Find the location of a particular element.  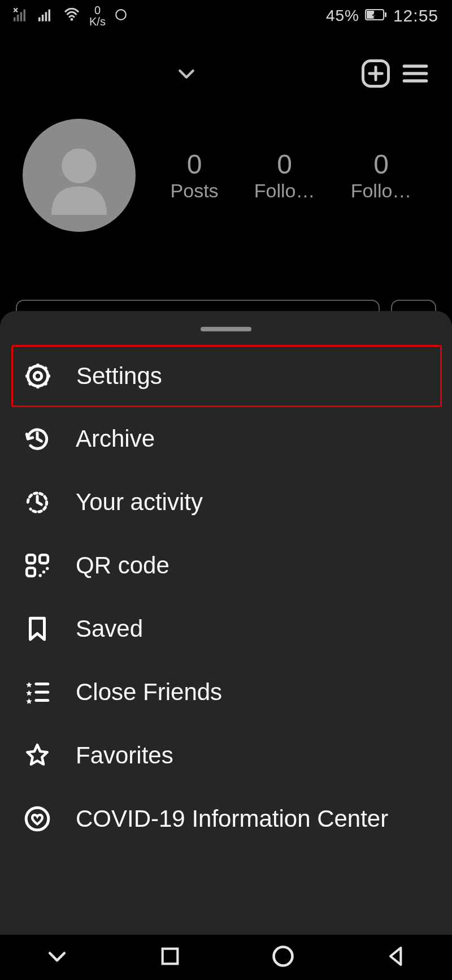

menu-item-your-activity: Your activity is located at coordinates (226, 502).